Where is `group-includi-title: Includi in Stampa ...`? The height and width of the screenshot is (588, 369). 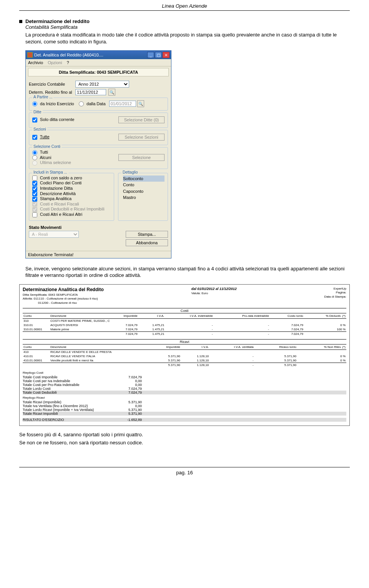 group-includi-title: Includi in Stampa ... is located at coordinates (50, 172).